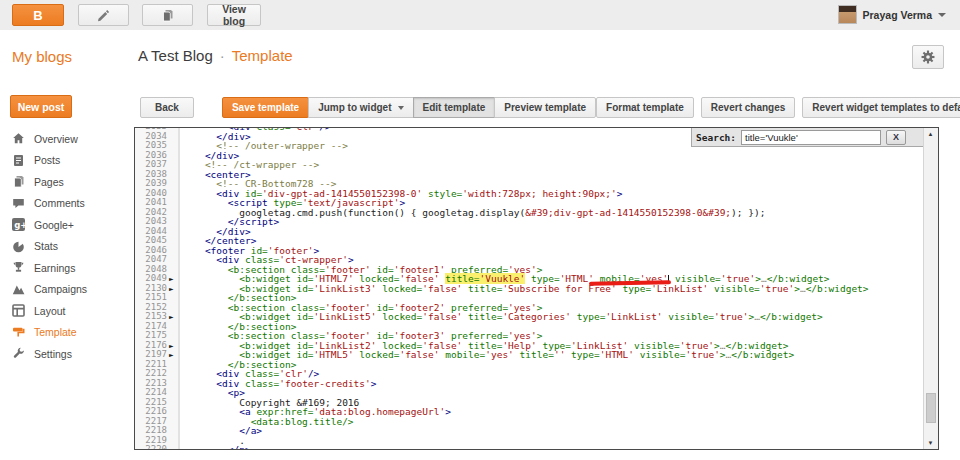 This screenshot has height=460, width=960. I want to click on breadcrumb: A Test Blog·Template, so click(216, 56).